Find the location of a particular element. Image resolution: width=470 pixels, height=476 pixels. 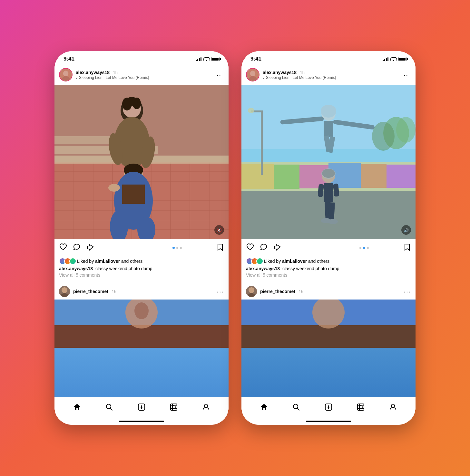

post-header-right: alex.anyways18 1h ♪ Sleeping Lion · Let … is located at coordinates (328, 75).